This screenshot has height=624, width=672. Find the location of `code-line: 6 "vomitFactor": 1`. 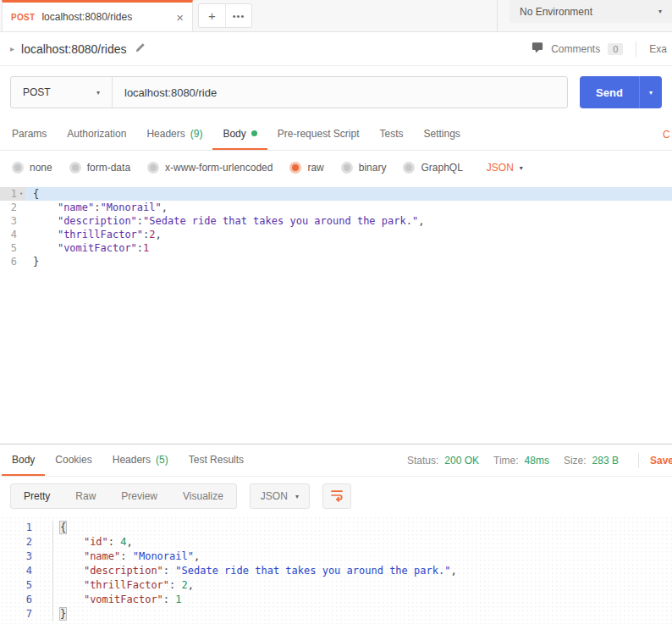

code-line: 6 "vomitFactor": 1 is located at coordinates (336, 599).